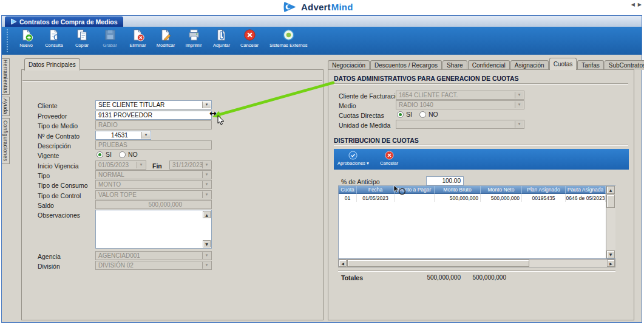 The width and height of the screenshot is (644, 324). Describe the element at coordinates (55, 146) in the screenshot. I see `descripcion-label: Descripción` at that location.